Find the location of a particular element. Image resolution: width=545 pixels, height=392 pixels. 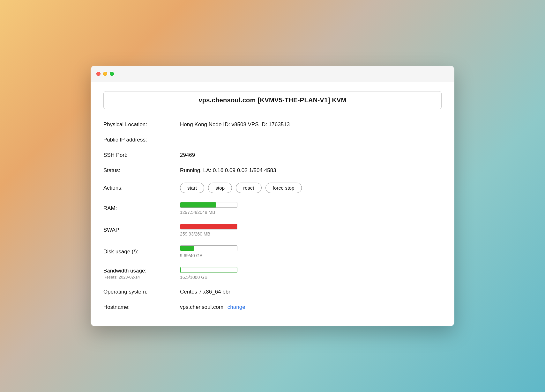

actions-container: start stop reset force stop is located at coordinates (311, 188).